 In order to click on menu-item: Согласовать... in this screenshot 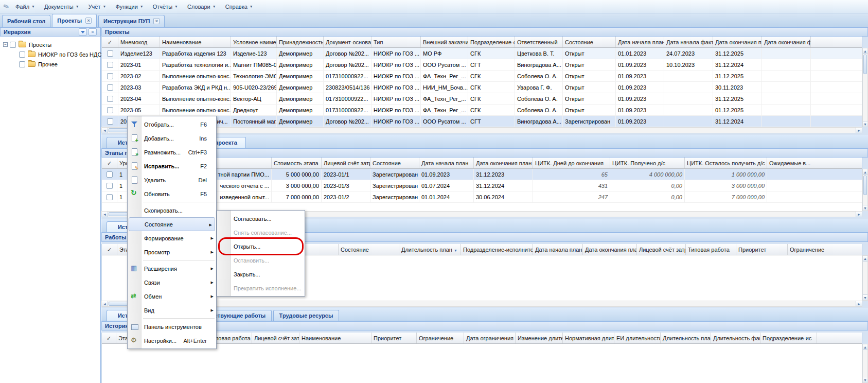, I will do `click(261, 218)`.